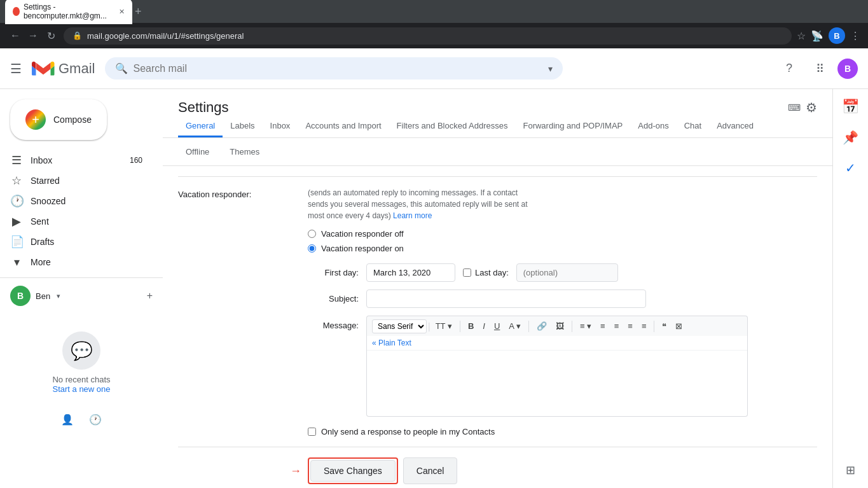 The image size is (868, 488). Describe the element at coordinates (343, 127) in the screenshot. I see `tab-accounts-import: Accounts and Import` at that location.